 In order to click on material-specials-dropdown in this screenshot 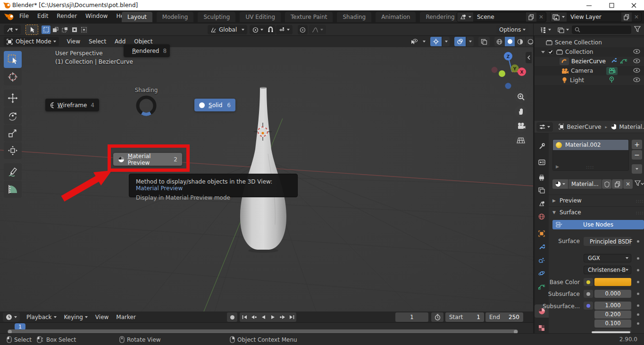, I will do `click(637, 169)`.